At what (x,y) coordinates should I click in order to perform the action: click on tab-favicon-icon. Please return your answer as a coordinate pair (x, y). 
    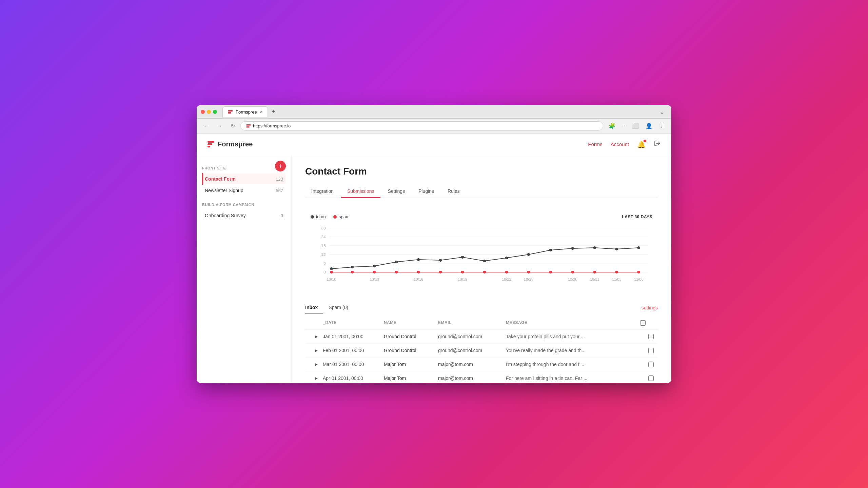
    Looking at the image, I should click on (230, 112).